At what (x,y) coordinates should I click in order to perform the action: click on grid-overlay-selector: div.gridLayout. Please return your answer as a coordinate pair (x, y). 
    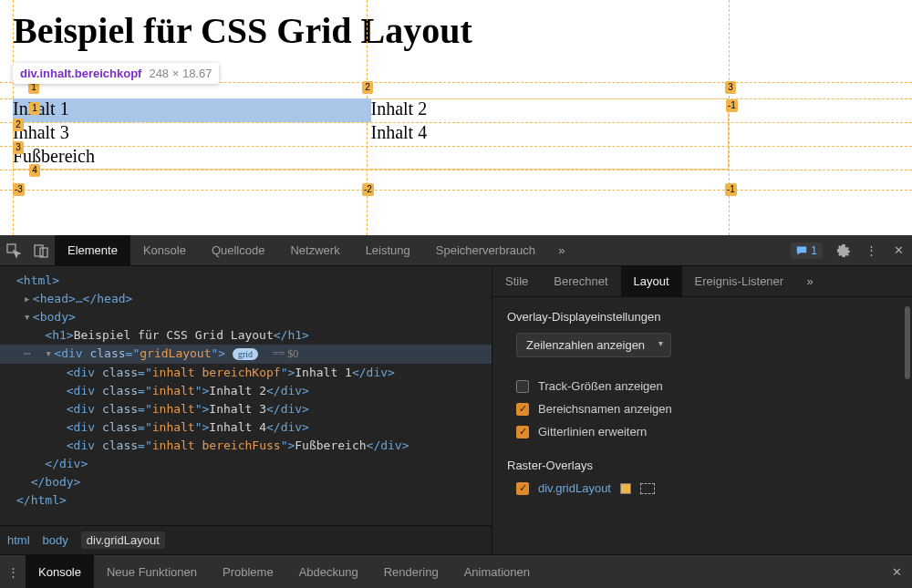
    Looking at the image, I should click on (575, 489).